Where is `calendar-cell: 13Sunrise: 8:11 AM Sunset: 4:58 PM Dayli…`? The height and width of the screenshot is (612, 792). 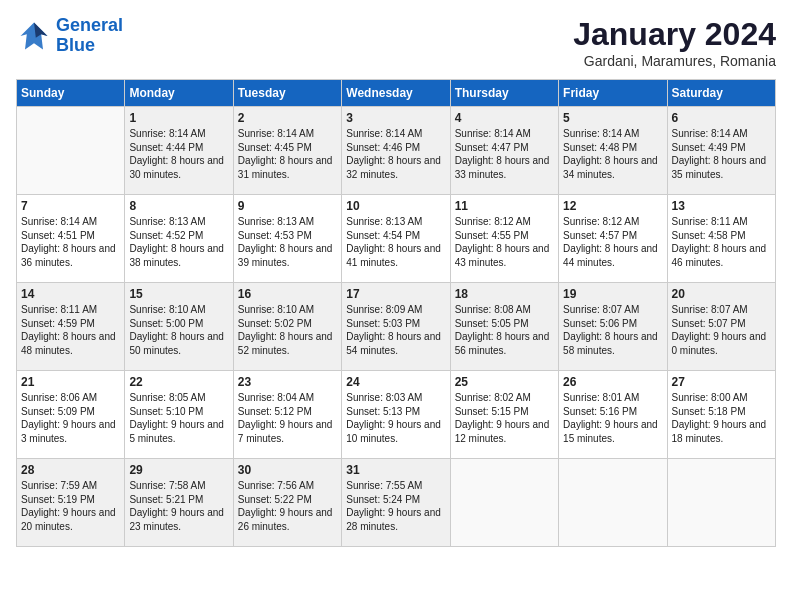
calendar-cell: 13Sunrise: 8:11 AM Sunset: 4:58 PM Dayli… is located at coordinates (721, 239).